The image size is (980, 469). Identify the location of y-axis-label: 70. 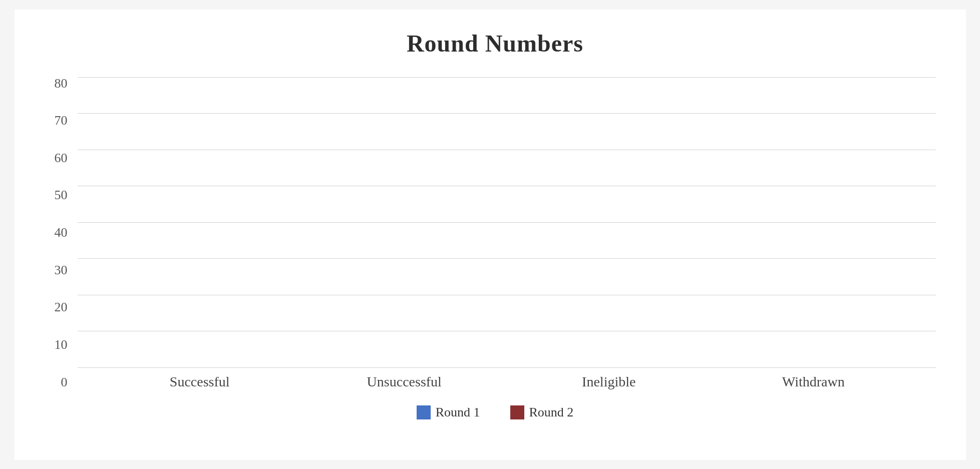
(61, 121).